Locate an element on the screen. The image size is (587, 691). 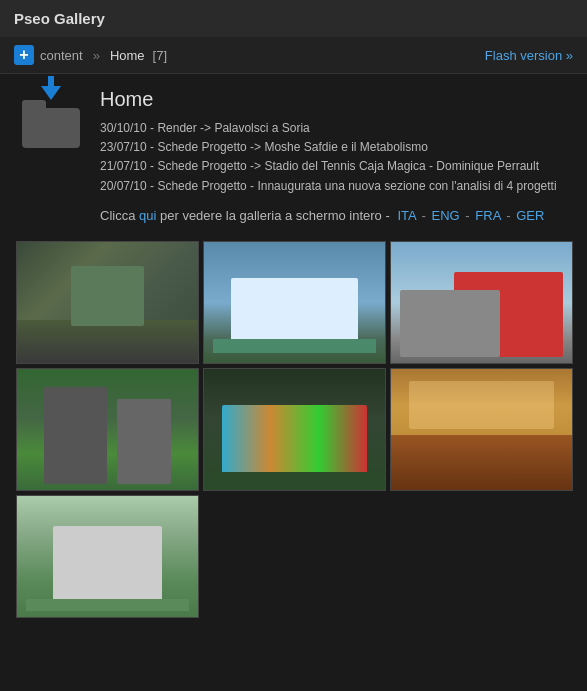
click-prefix: Clicca is located at coordinates (120, 216).